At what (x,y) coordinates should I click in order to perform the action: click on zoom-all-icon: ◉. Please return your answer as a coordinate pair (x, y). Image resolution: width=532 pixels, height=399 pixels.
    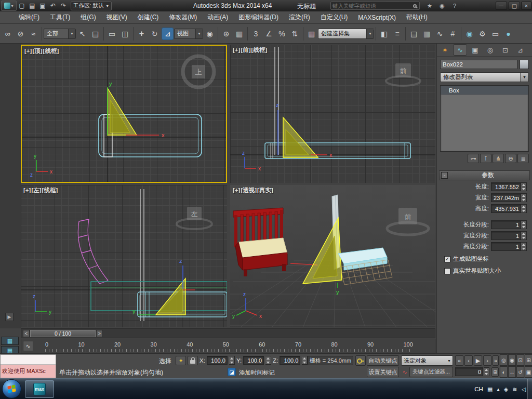
    Looking at the image, I should click on (512, 360).